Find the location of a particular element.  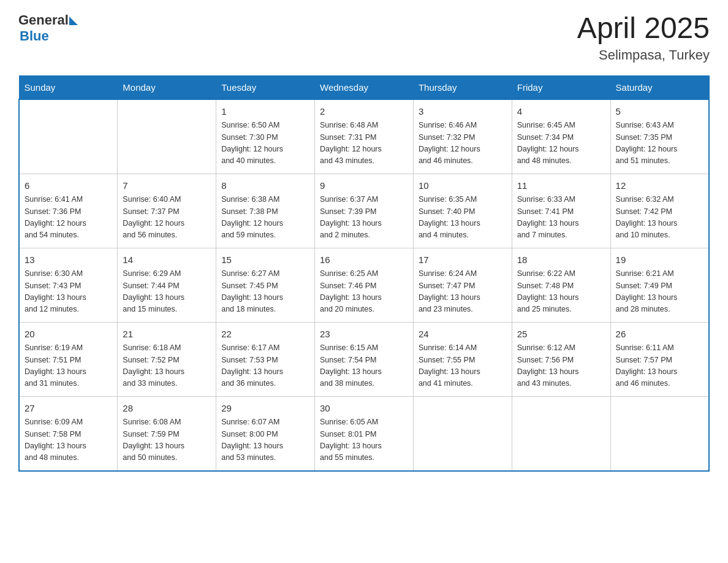

calendar-cell: 12Sunrise: 6:32 AM Sunset: 7:42 PM Dayli… is located at coordinates (659, 211).